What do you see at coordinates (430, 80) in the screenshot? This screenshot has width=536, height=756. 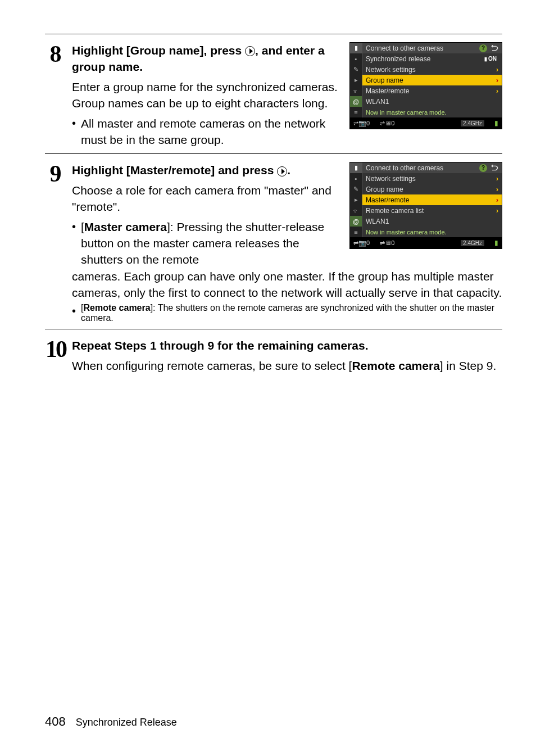 I see `screenshot1-row3-text: Group name` at bounding box center [430, 80].